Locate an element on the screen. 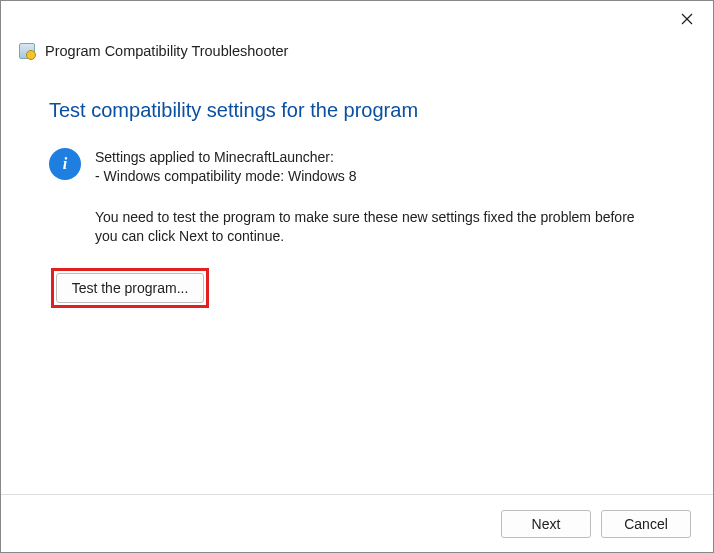 This screenshot has width=714, height=553. highlight-annotation: Test the program... is located at coordinates (130, 288).